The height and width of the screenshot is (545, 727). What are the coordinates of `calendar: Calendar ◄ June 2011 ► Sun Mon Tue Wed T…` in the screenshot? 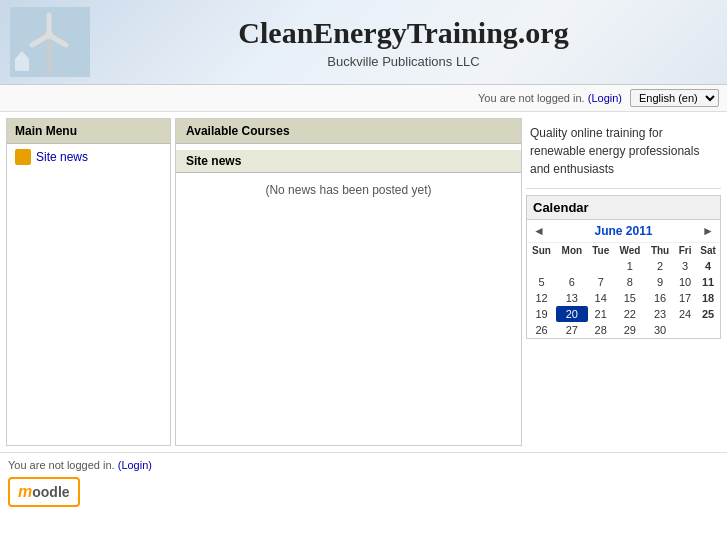 It's located at (624, 267).